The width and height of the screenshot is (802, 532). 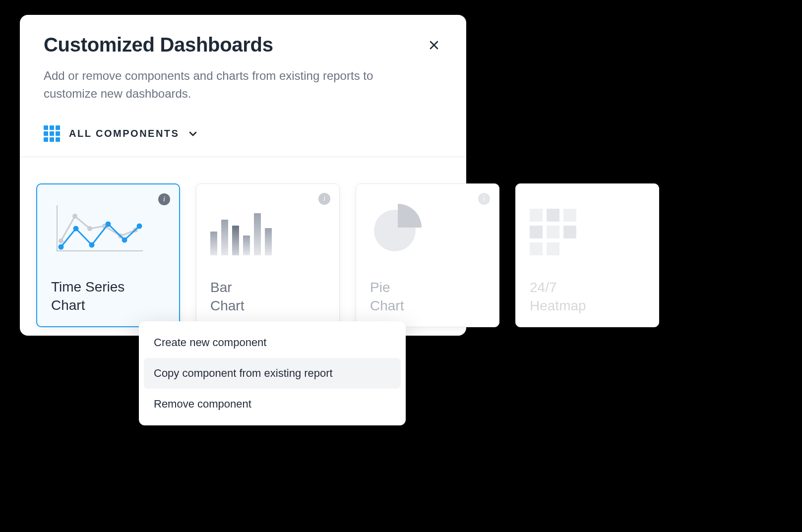 What do you see at coordinates (428, 226) in the screenshot?
I see `pie-chart-icon` at bounding box center [428, 226].